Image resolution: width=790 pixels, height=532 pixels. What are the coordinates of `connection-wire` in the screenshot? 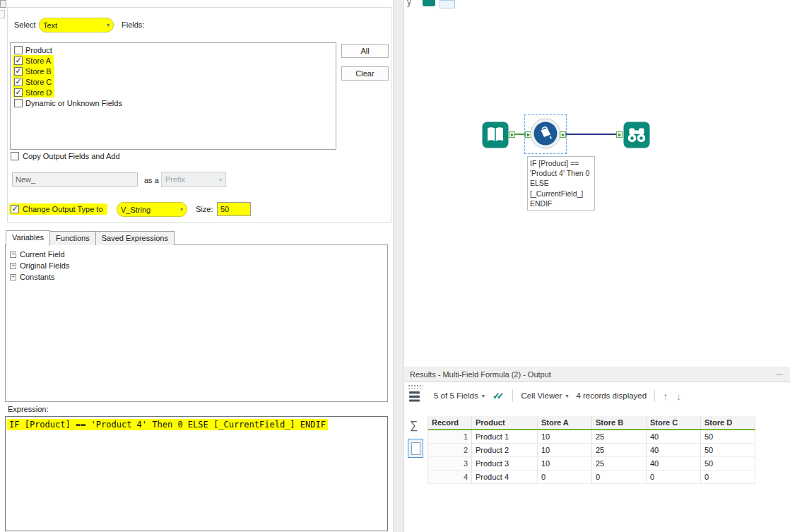 It's located at (591, 134).